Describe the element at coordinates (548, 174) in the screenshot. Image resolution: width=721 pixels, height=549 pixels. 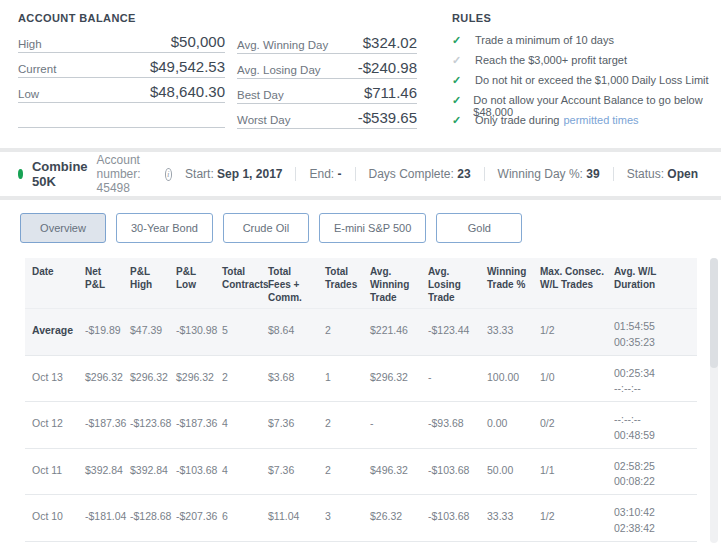
I see `status-item: Winning Day %: 39` at that location.